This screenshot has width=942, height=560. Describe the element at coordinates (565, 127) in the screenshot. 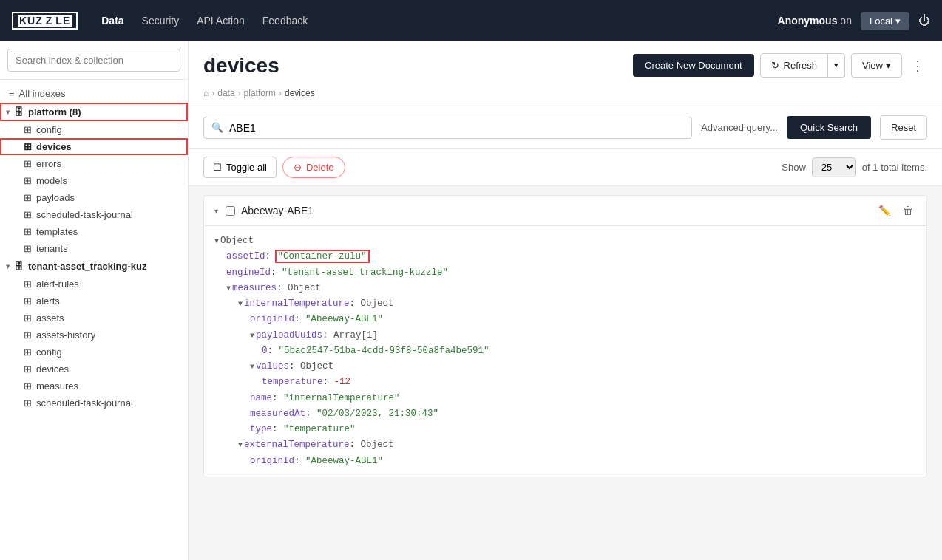

I see `search-row: 🔍 Advanced query... Quick Search Reset` at that location.